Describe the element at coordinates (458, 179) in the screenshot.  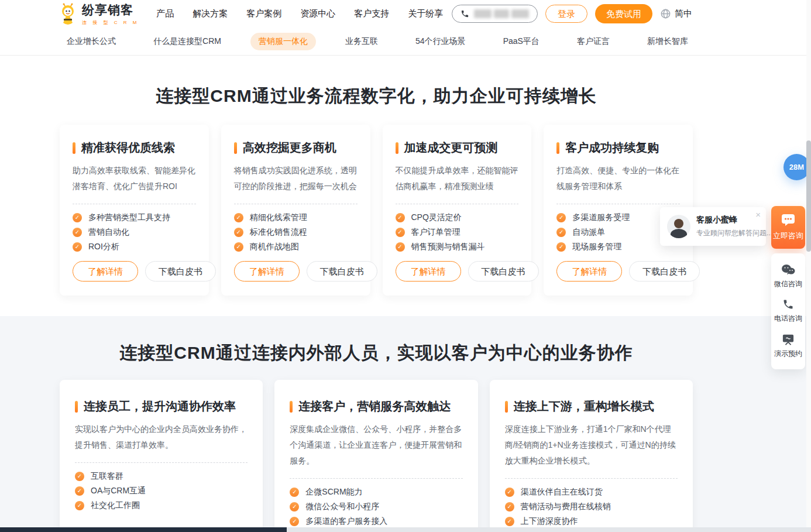
I see `card-desc: 不仅能提升成单效率，还能智能评估商机赢率，精准预测业绩` at that location.